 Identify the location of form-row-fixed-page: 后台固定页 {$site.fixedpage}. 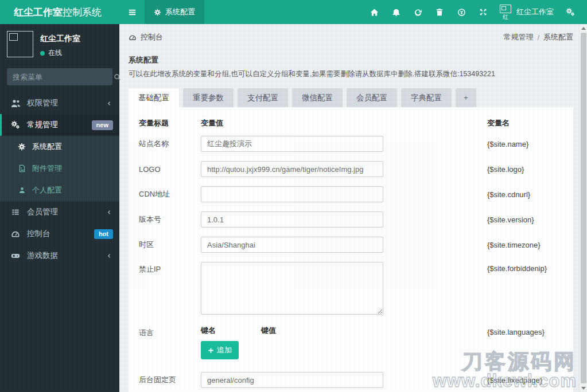
(356, 380).